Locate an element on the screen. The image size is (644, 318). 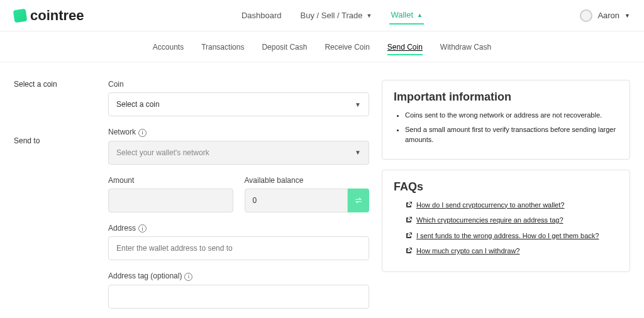
nav-wallet-label: Wallet is located at coordinates (402, 15).